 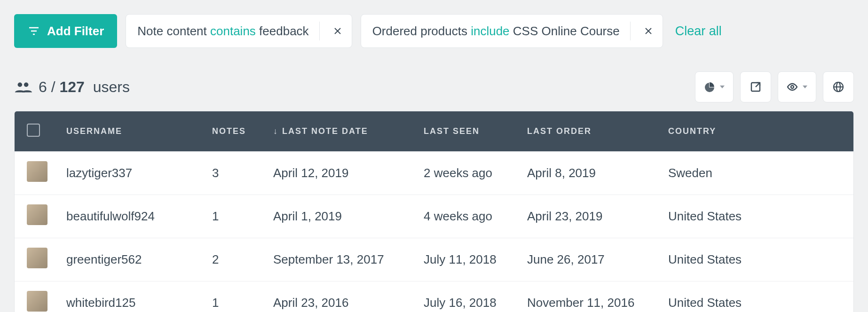 What do you see at coordinates (588, 260) in the screenshot?
I see `cell-last-order: June 26, 2017` at bounding box center [588, 260].